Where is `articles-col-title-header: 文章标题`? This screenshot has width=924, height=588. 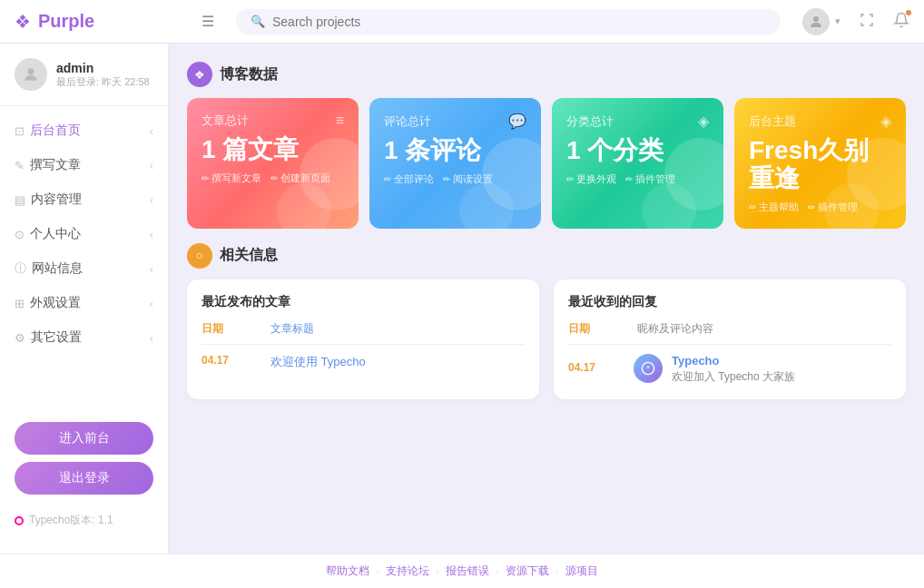 articles-col-title-header: 文章标题 is located at coordinates (398, 328).